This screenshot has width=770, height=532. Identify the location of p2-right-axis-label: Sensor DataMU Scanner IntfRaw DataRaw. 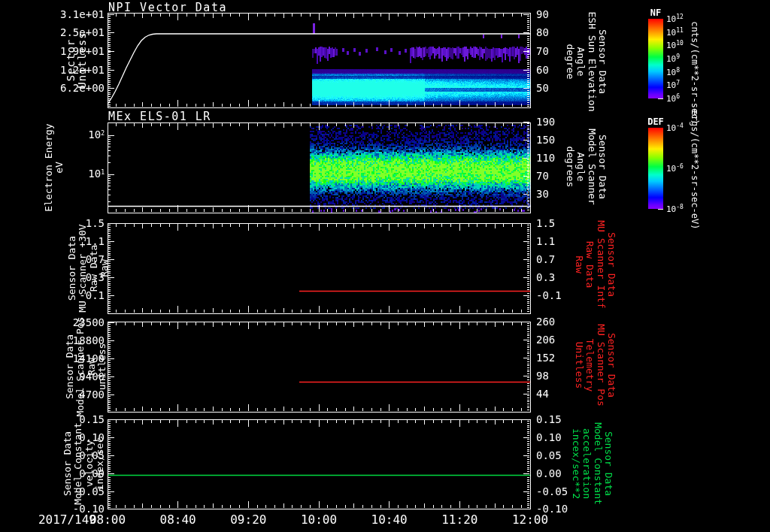
(594, 264).